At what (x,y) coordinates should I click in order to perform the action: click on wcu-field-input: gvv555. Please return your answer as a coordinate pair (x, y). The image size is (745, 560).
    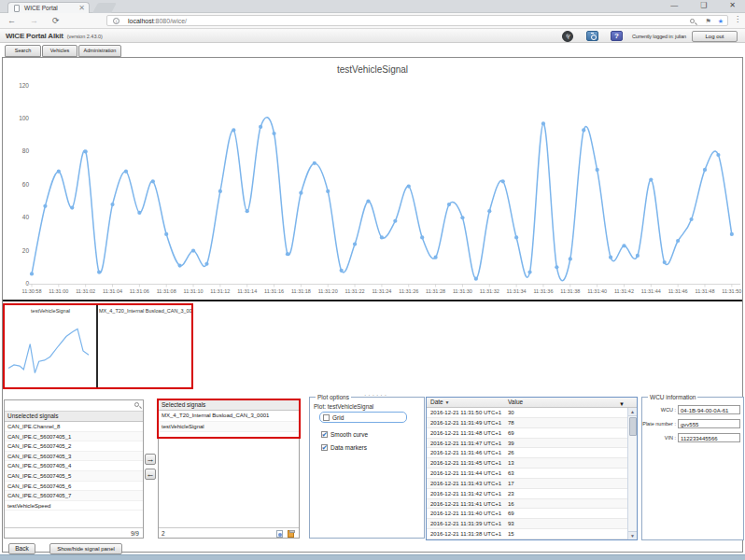
    Looking at the image, I should click on (710, 424).